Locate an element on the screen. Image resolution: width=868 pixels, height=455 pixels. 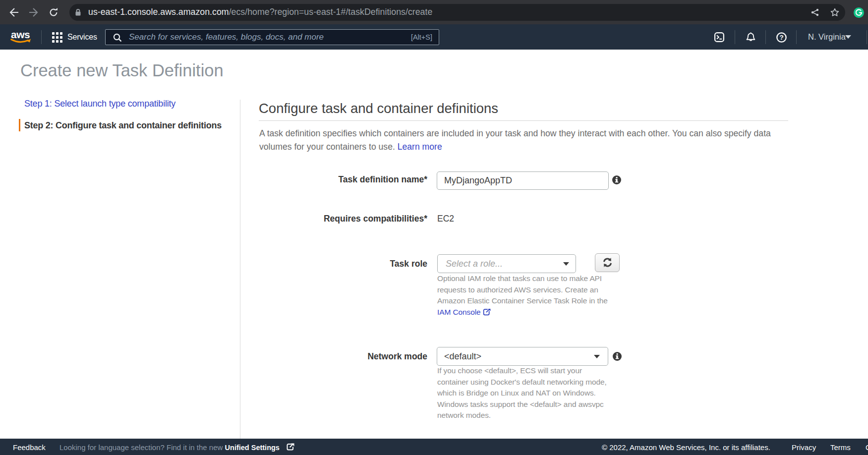
svg-text: aws is located at coordinates (20, 35).